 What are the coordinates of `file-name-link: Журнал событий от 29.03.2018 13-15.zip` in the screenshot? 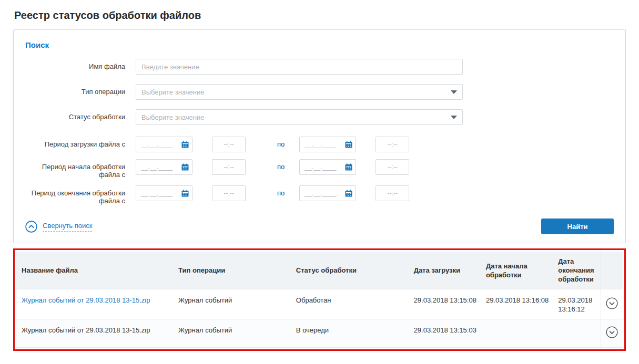 It's located at (86, 300).